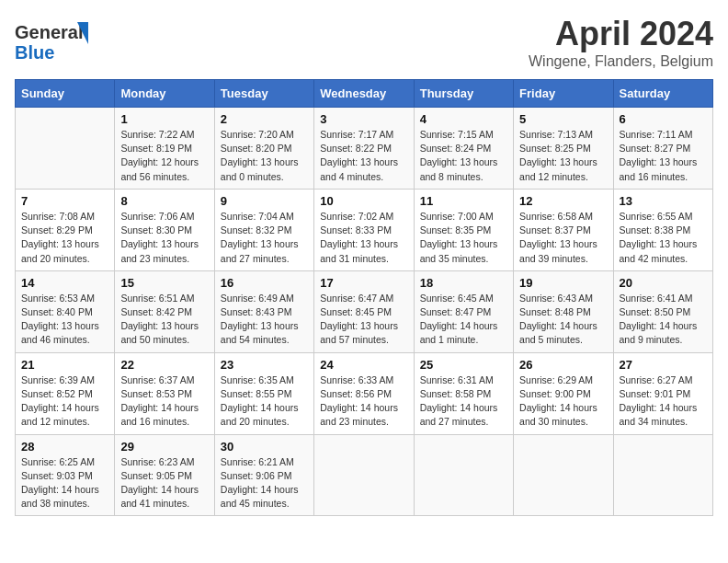 This screenshot has height=563, width=728. Describe the element at coordinates (664, 401) in the screenshot. I see `day-info: Sunrise: 6:27 AMSunset: 9:01 PMDaylight:…` at that location.